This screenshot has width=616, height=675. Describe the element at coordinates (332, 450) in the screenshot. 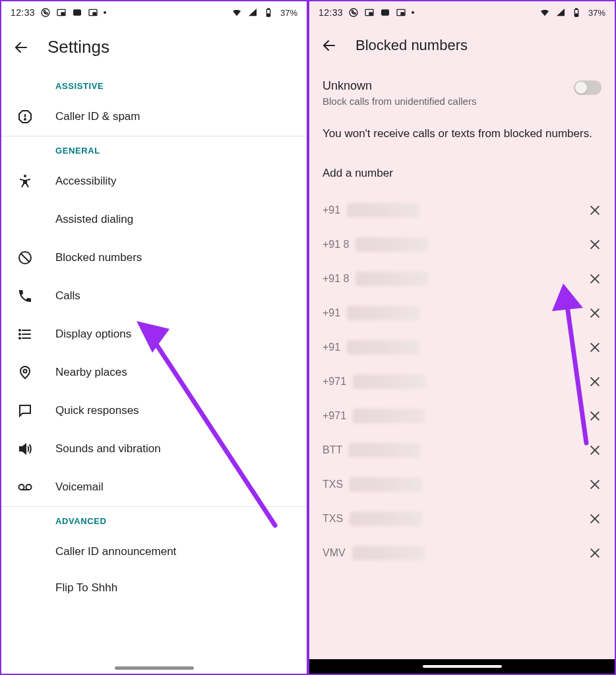

I see `number-prefix: BTT` at that location.